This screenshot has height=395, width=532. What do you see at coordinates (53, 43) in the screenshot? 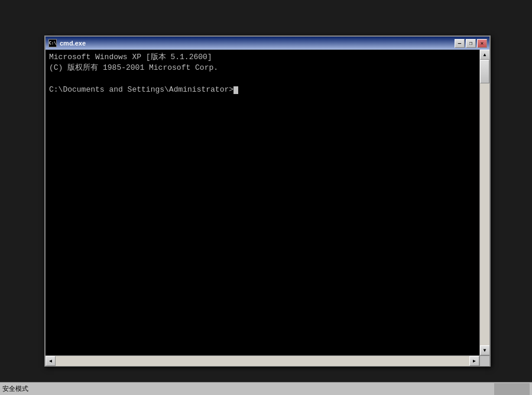
I see `window-icon: C:\` at bounding box center [53, 43].